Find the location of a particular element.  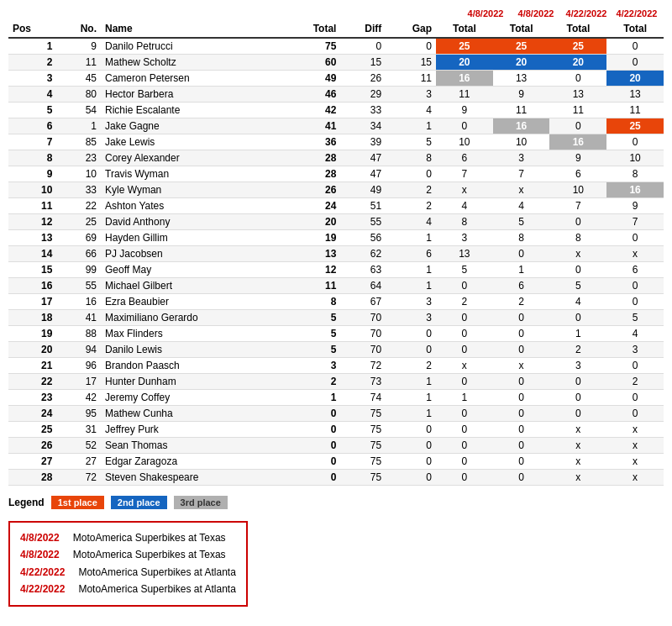

cell-event3: 7 is located at coordinates (578, 207).